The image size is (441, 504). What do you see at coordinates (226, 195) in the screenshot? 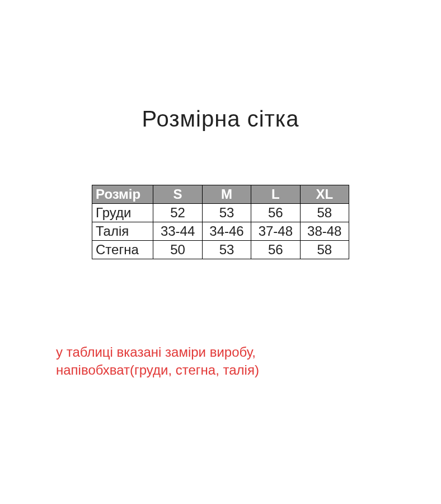
I see `col-header-m: M` at bounding box center [226, 195].